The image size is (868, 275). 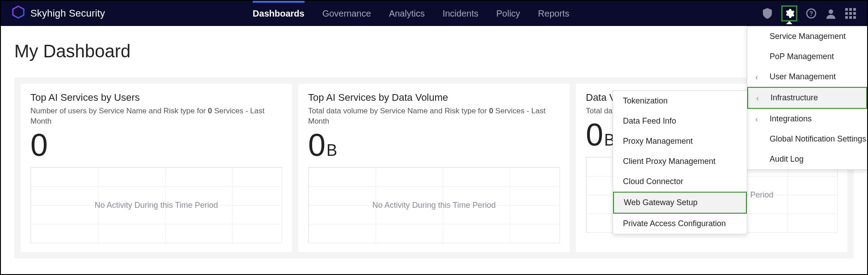 I want to click on menu-global-notification-settings: Global Notification Settings, so click(x=807, y=139).